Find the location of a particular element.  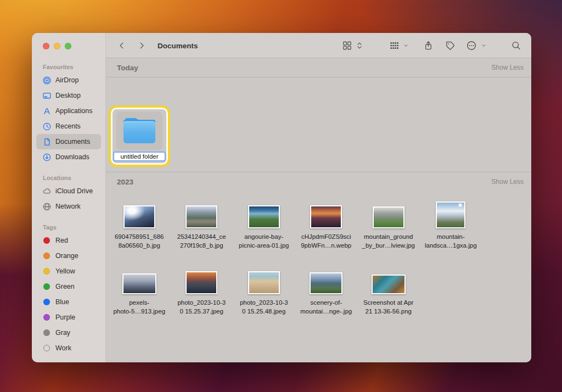

tag-label: Blue is located at coordinates (63, 302).